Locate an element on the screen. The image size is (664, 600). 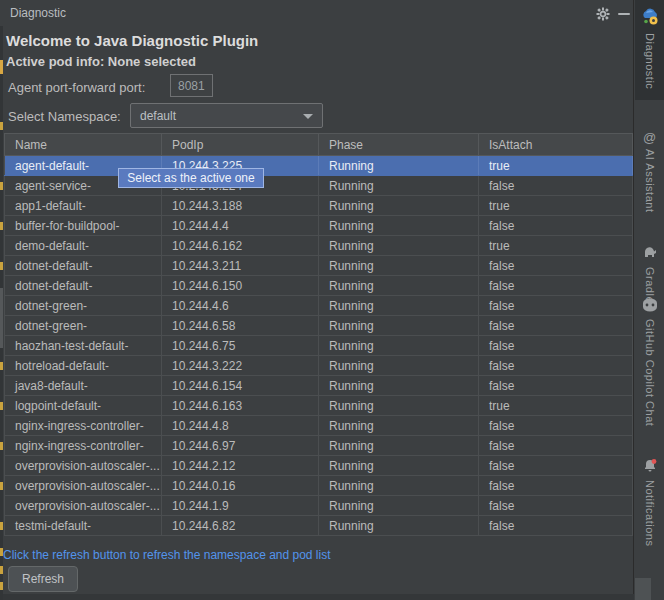
column-header-isattach: IsAttach is located at coordinates (556, 145).